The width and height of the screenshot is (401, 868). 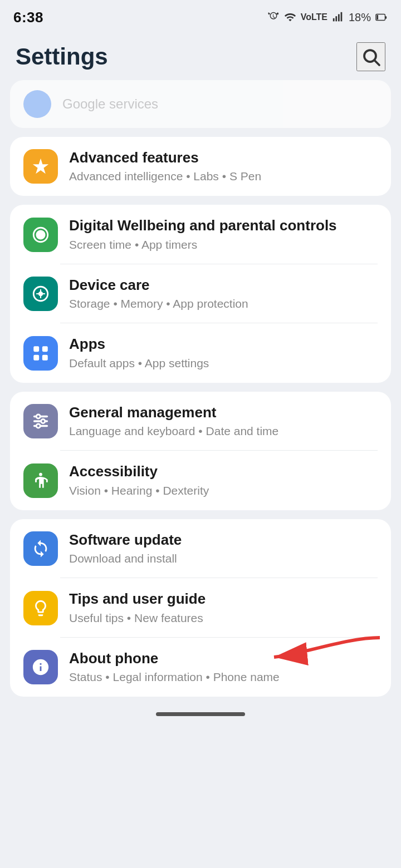 What do you see at coordinates (223, 421) in the screenshot?
I see `general-management-text: General management Language and keyboard…` at bounding box center [223, 421].